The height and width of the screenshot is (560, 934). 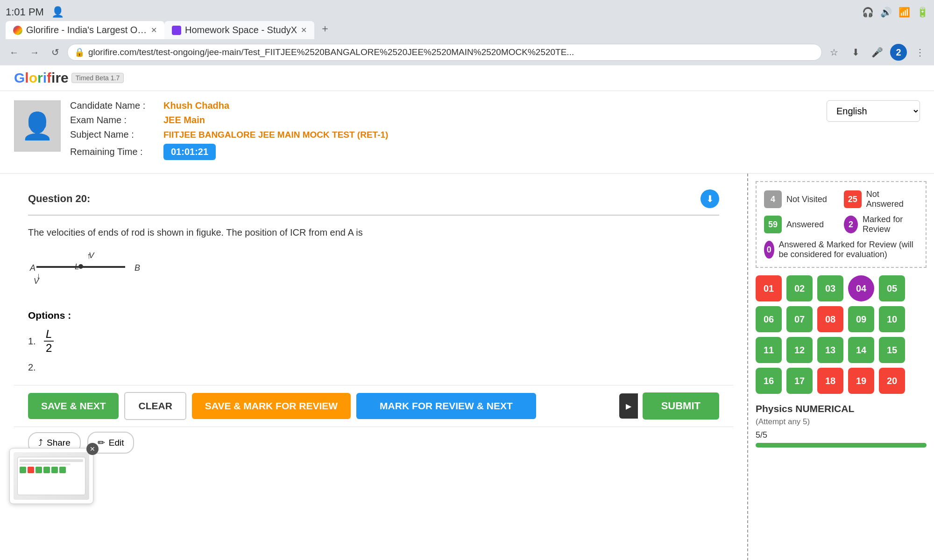 I want to click on question-button-06: 06, so click(x=769, y=319).